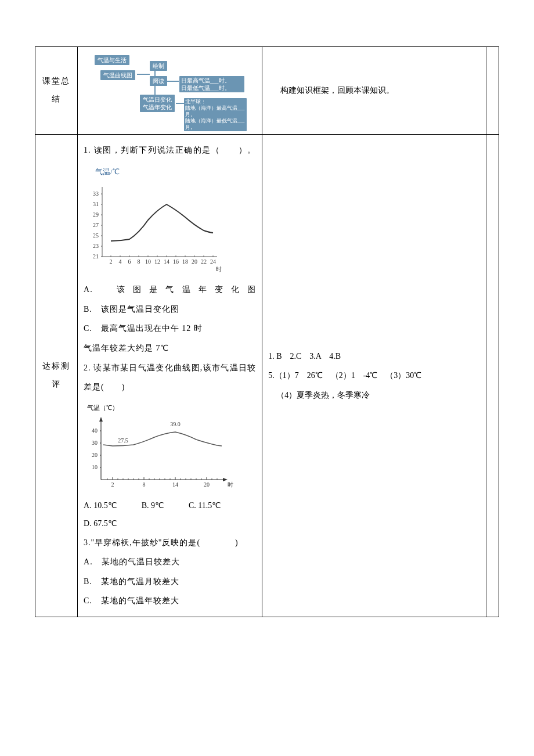  What do you see at coordinates (170, 91) in the screenshot?
I see `knowledge-diagram: 气温与生活 气温曲线图 绘制 阅读 日最高气温___时。 日最低气温___时。 …` at bounding box center [170, 91].